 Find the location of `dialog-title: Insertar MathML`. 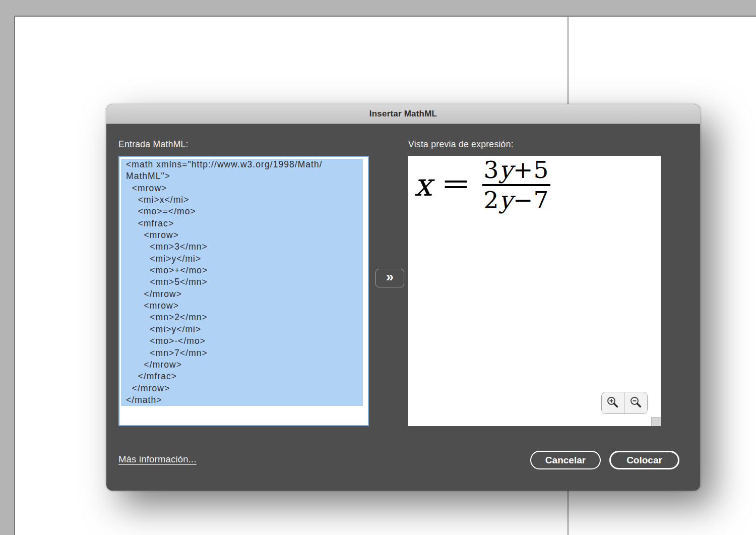

dialog-title: Insertar MathML is located at coordinates (403, 114).